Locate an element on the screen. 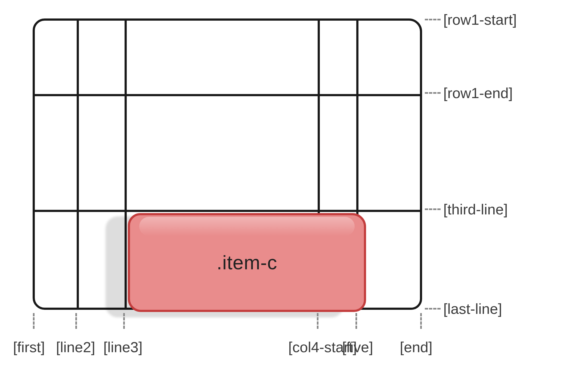 The image size is (588, 381). col-tick-end is located at coordinates (421, 321).